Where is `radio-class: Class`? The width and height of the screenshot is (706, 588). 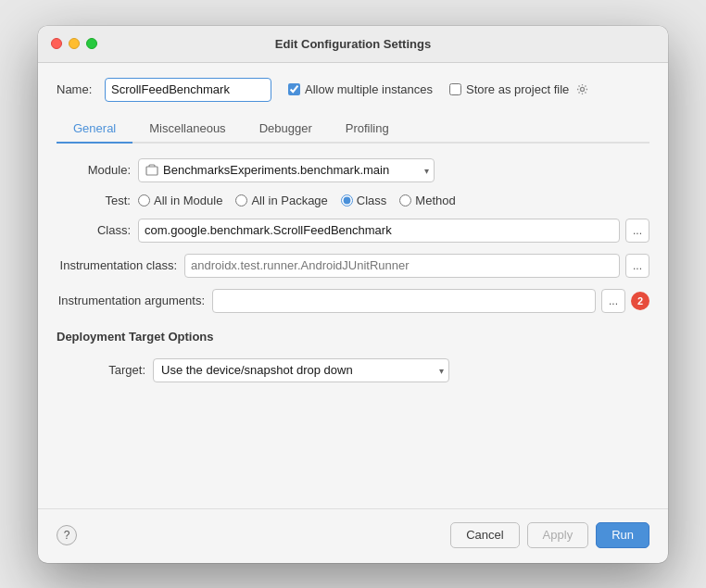 radio-class: Class is located at coordinates (364, 200).